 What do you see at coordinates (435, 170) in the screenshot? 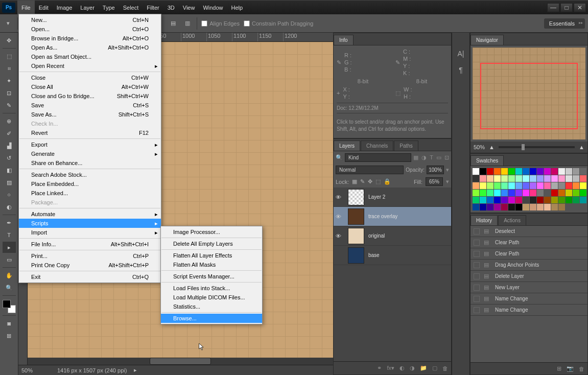
I see `opacity-value: 100%` at bounding box center [435, 170].